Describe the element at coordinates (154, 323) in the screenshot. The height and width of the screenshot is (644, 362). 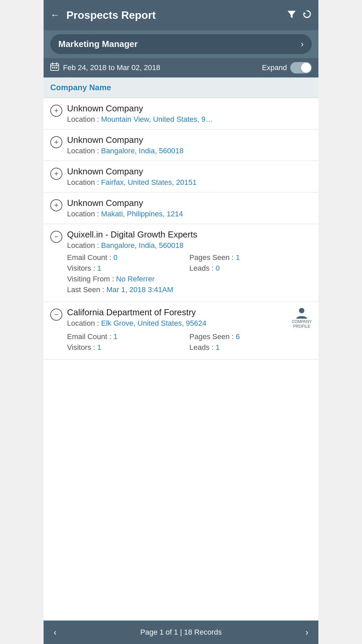
I see `location-value: Elk Grove, United States, 95624` at that location.